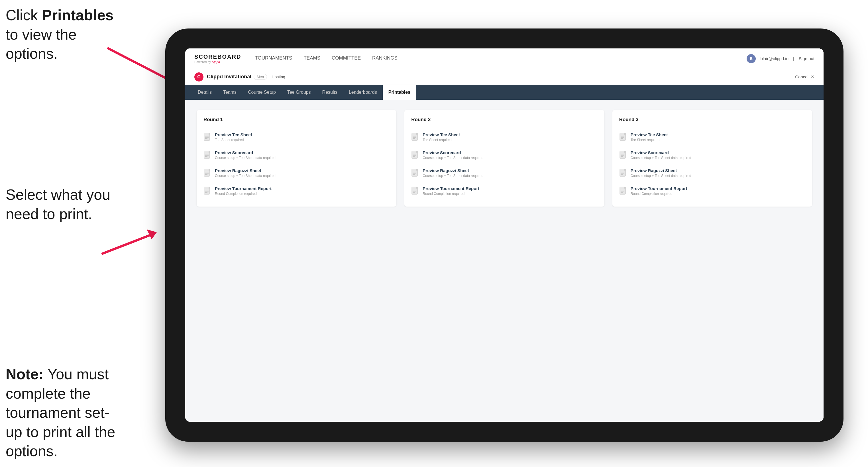 Image resolution: width=868 pixels, height=467 pixels. I want to click on nav-link-rankings: RANKINGS, so click(385, 59).